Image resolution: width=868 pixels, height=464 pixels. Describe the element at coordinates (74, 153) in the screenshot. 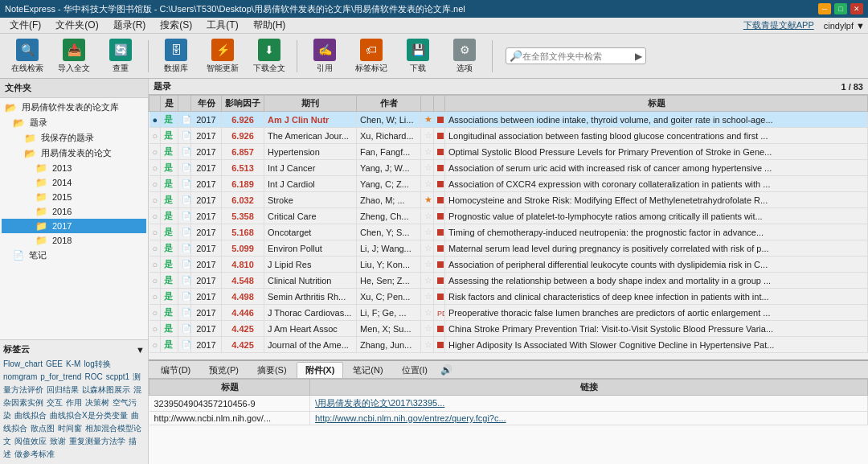

I see `sidebar-item-yiqian: 📂用易倩发表的论文` at that location.